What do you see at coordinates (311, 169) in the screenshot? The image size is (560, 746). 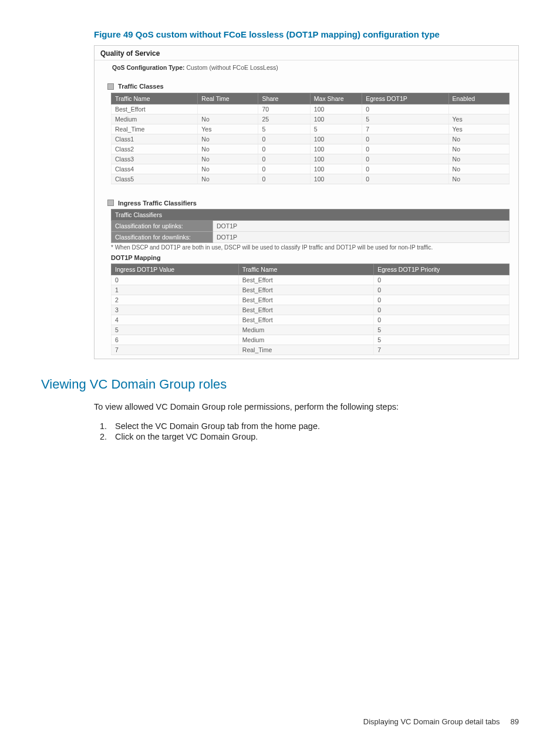 I see `table-row: Class4No01000No` at bounding box center [311, 169].